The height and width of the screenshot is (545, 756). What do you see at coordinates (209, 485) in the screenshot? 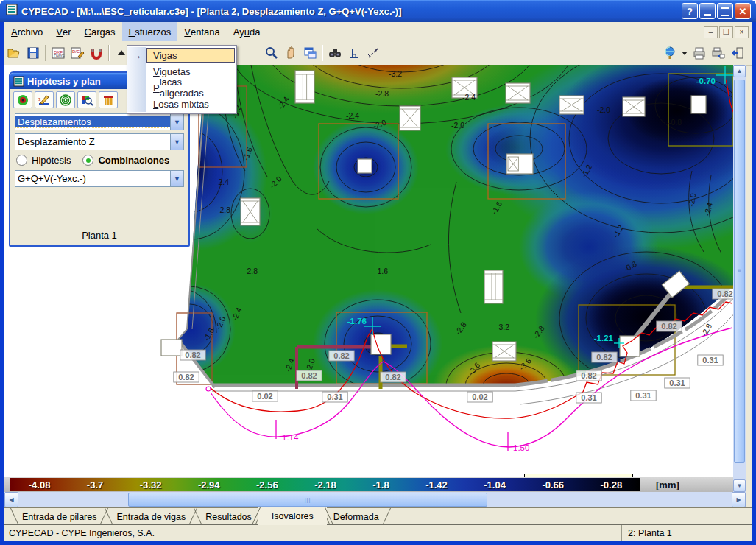
I see `colorbar-tick: -2.94` at bounding box center [209, 485].